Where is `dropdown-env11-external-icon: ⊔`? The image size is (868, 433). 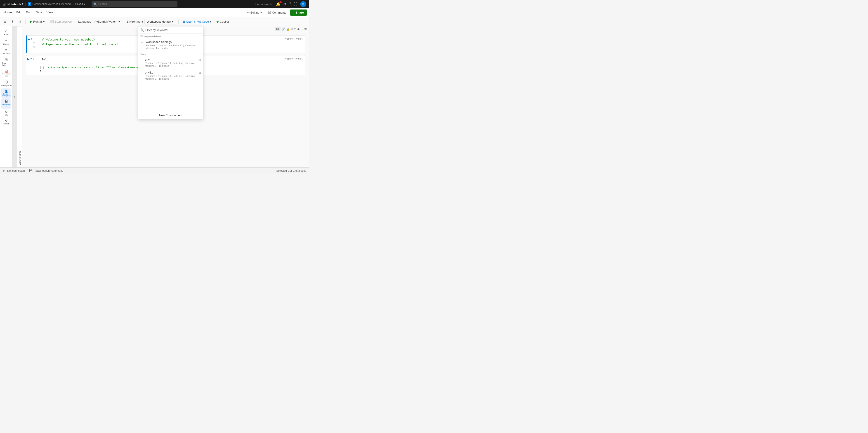 dropdown-env11-external-icon: ⊔ is located at coordinates (200, 73).